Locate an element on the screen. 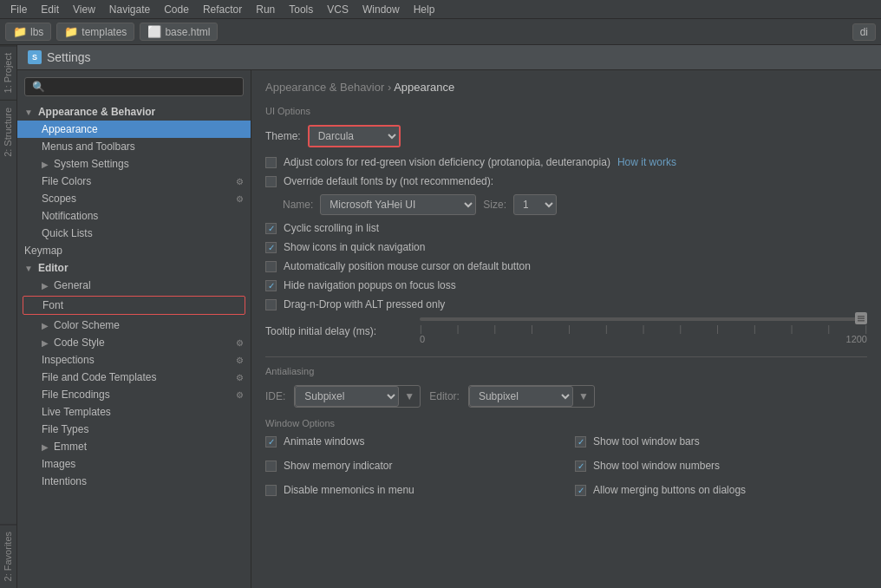 This screenshot has width=881, height=588. sidebar-label-system: System Settings is located at coordinates (92, 164).